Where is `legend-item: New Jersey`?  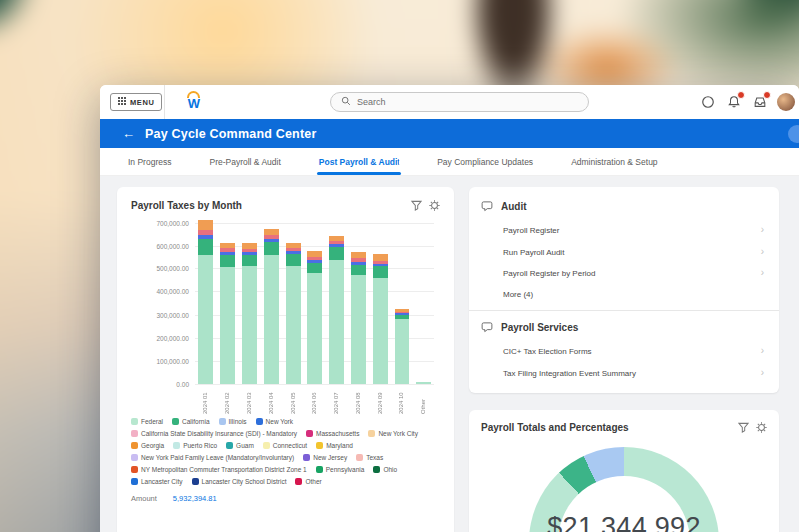
legend-item: New Jersey is located at coordinates (325, 457).